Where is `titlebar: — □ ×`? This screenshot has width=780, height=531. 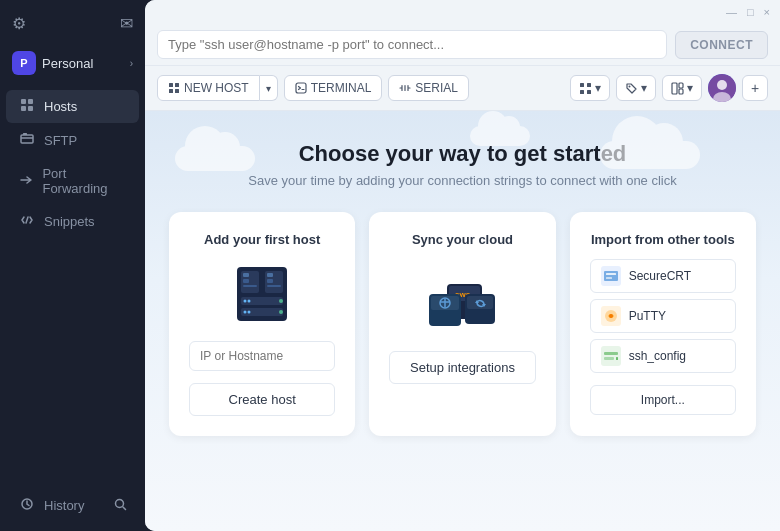
titlebar: — □ × is located at coordinates (462, 12).